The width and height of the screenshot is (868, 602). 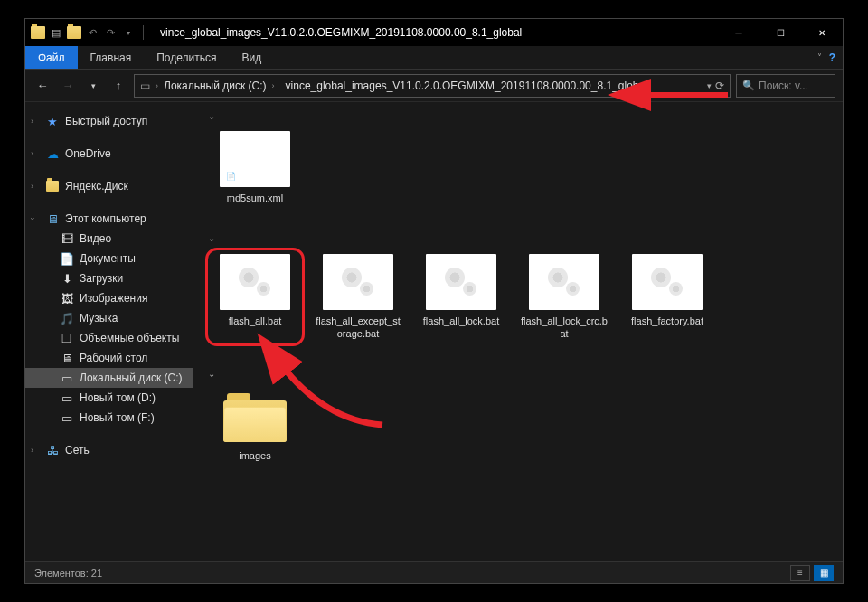 I want to click on tab-file: Файл, so click(x=52, y=58).